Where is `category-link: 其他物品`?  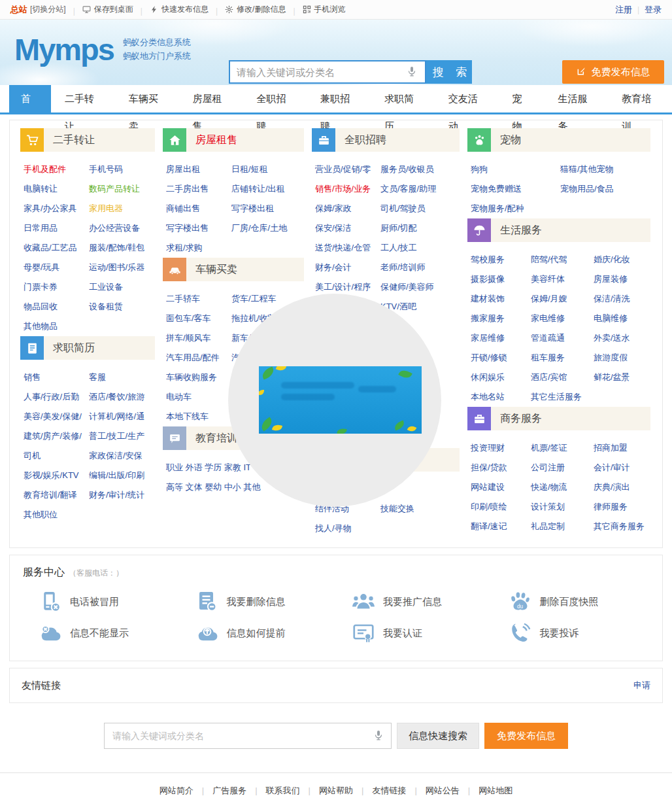
category-link: 其他物品 is located at coordinates (56, 326).